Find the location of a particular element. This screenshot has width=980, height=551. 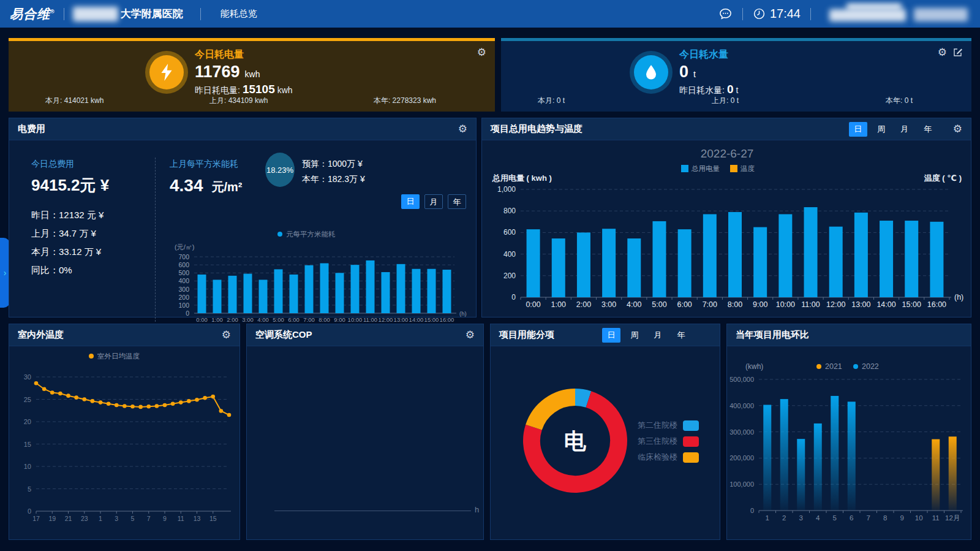

legend-item: 第三住院楼 is located at coordinates (663, 441).